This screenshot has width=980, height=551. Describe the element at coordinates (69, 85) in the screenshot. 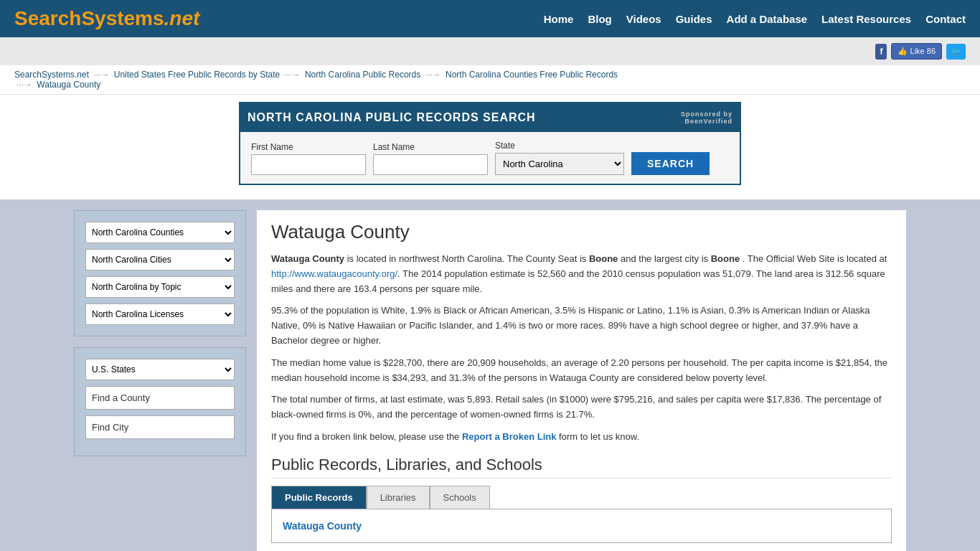

I see `breadcrumb-watauga: Watauga County` at that location.